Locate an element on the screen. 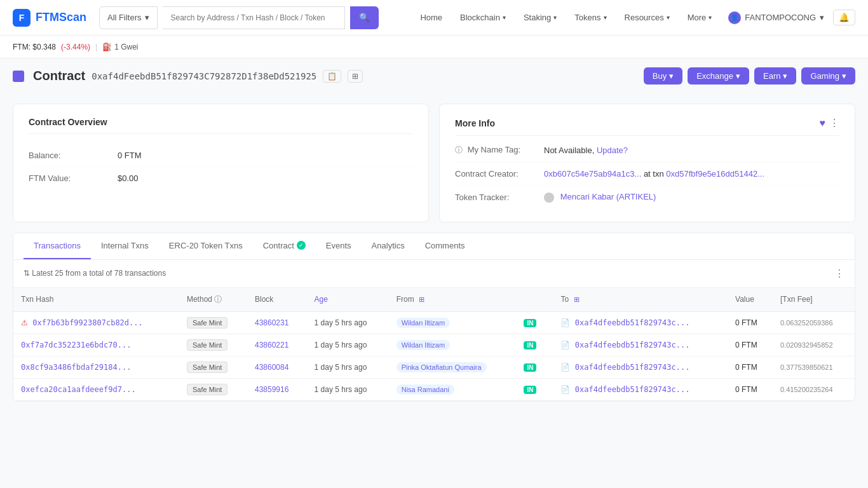 This screenshot has height=488, width=868. tab-events-label: Events is located at coordinates (339, 245).